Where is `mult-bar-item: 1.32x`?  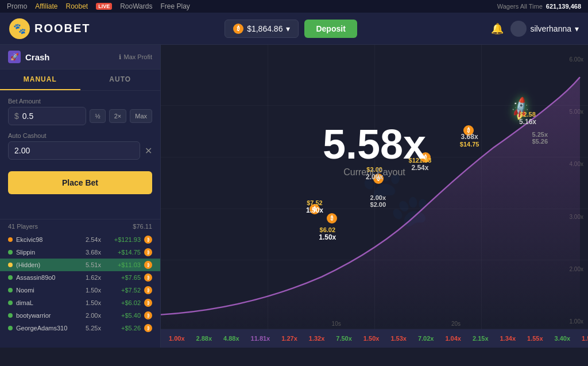 mult-bar-item: 1.32x is located at coordinates (317, 338).